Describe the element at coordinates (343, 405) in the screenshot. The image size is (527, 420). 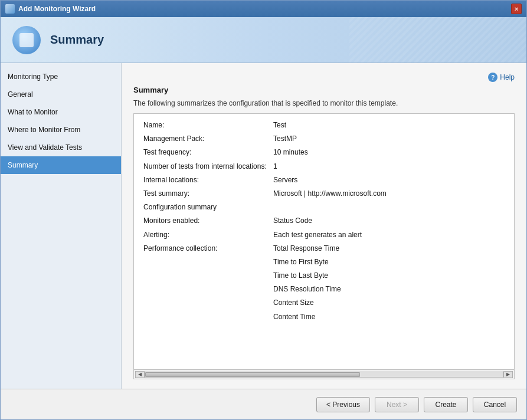
I see `previous-button: < Previous` at that location.